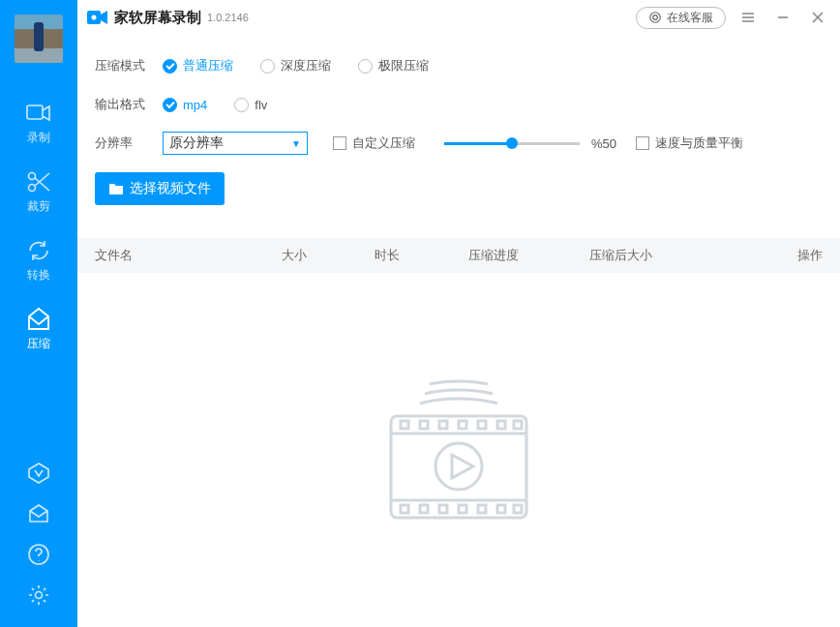  Describe the element at coordinates (98, 17) in the screenshot. I see `app-logo-icon` at that location.